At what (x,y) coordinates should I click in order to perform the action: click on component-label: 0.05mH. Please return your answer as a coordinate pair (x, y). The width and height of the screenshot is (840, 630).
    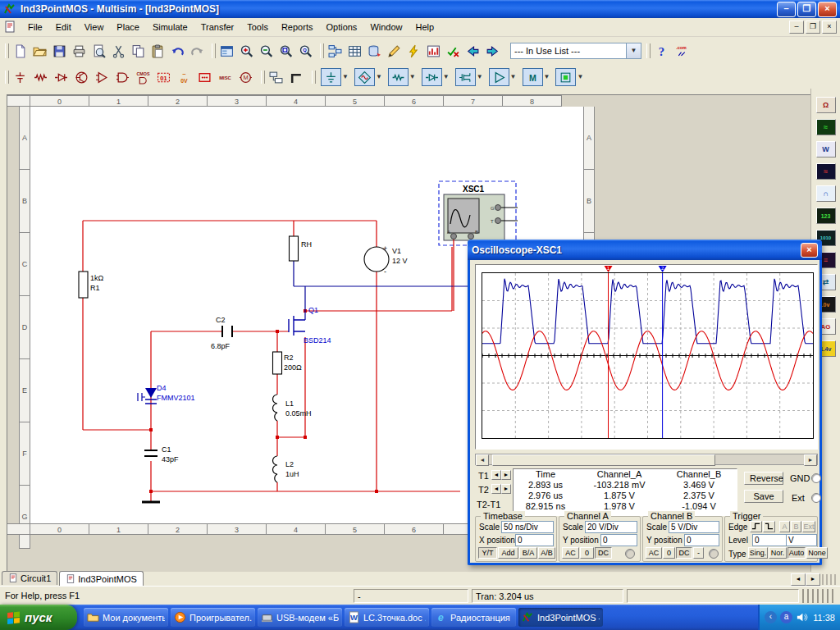
    Looking at the image, I should click on (299, 413).